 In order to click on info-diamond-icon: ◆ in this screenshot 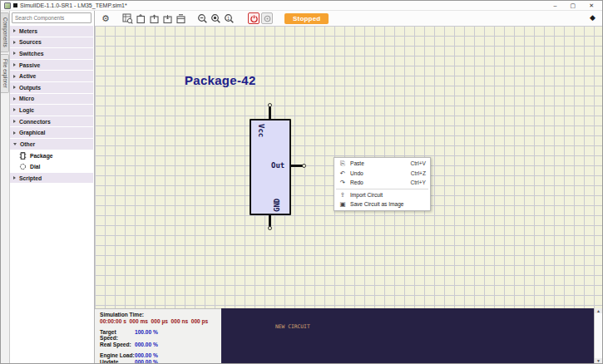, I will do `click(592, 17)`.